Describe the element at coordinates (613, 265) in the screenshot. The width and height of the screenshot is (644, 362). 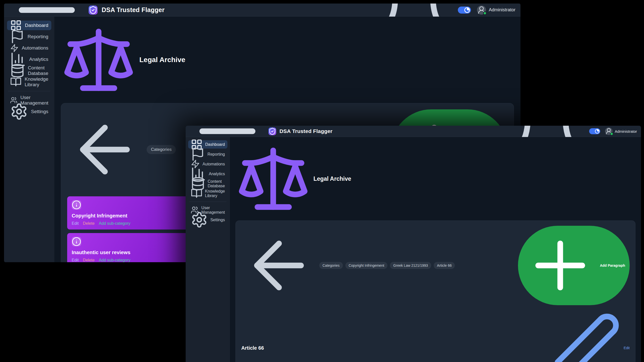
I see `add-paragraph-label: Add Paragraph` at that location.